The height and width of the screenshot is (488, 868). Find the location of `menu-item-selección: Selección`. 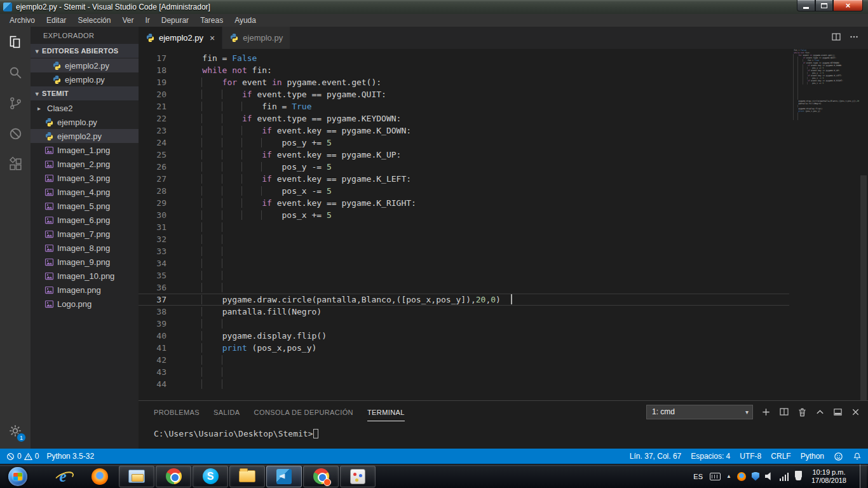

menu-item-selección: Selección is located at coordinates (94, 20).